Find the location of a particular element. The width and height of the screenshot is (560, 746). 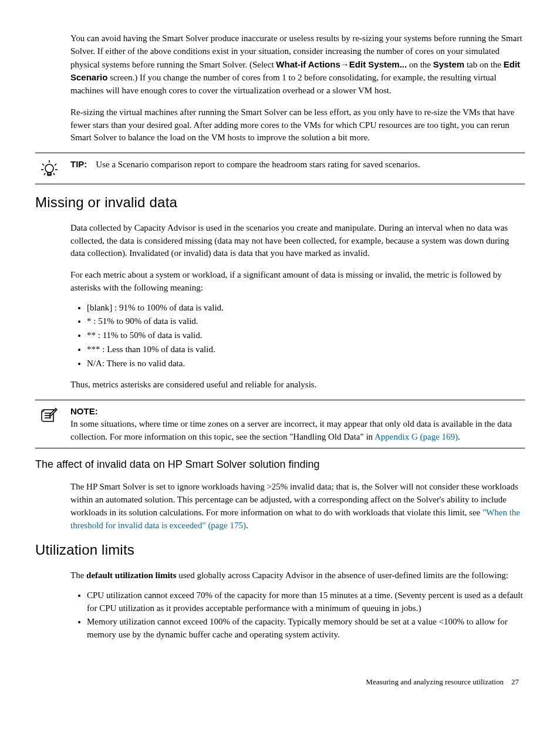

list-item: N/A: There is no valid data. is located at coordinates (306, 364).